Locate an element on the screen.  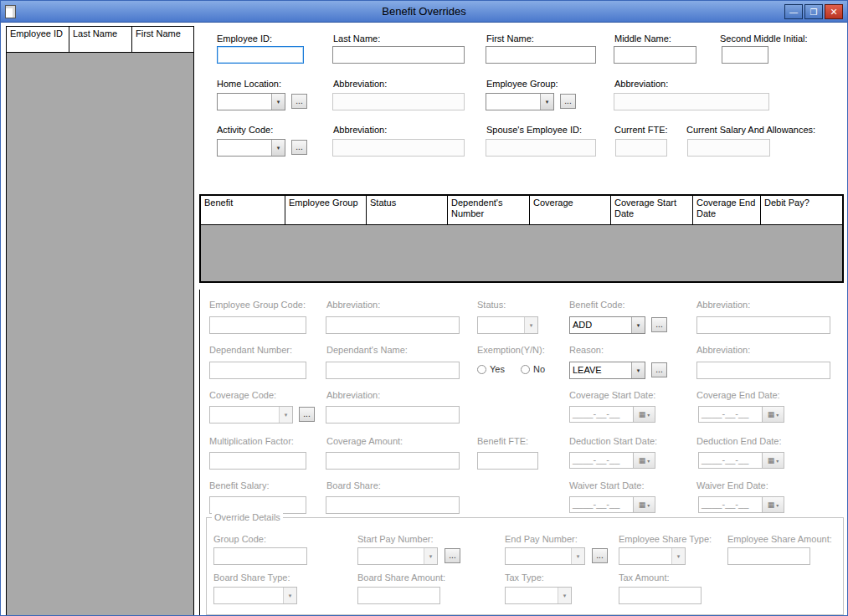
exemption-yes-radio is located at coordinates (482, 370).